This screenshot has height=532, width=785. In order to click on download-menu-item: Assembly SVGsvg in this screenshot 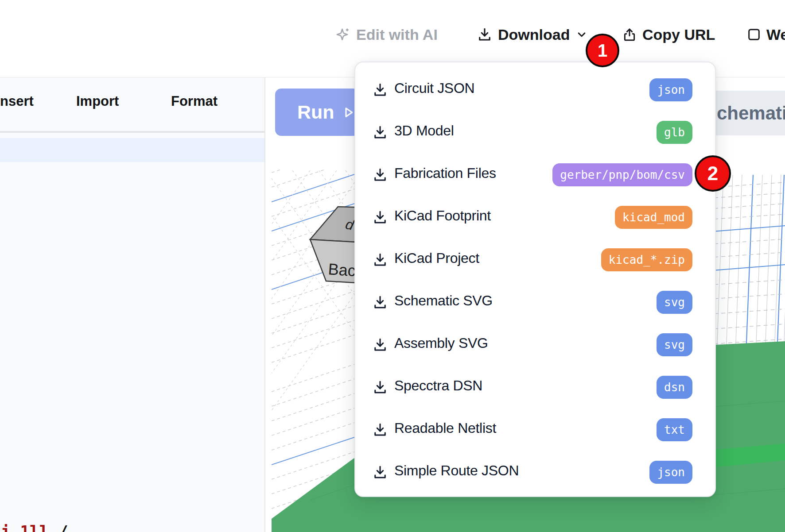, I will do `click(535, 345)`.